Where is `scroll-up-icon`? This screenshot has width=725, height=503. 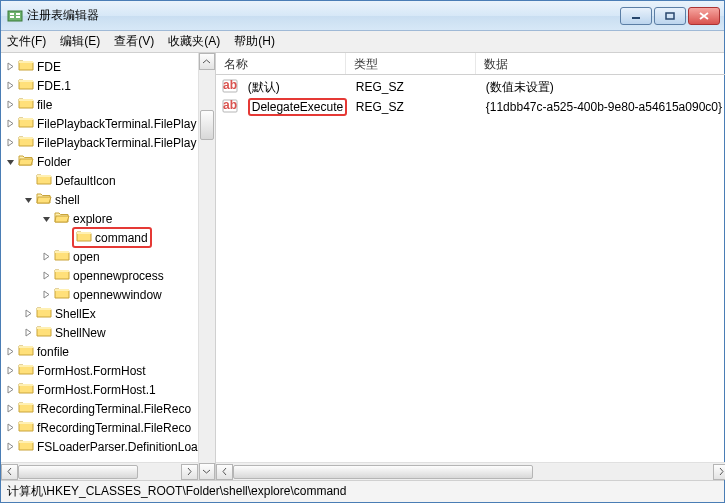 scroll-up-icon is located at coordinates (207, 62).